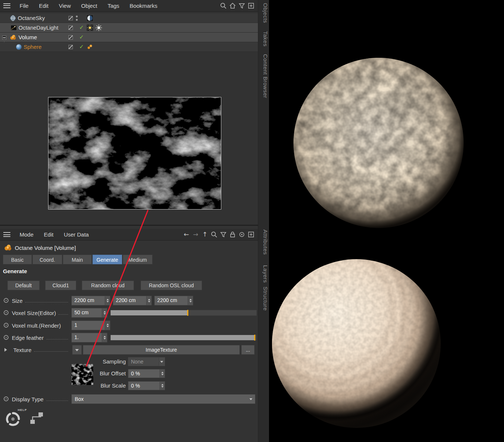 This screenshot has height=442, width=504. Describe the element at coordinates (129, 28) in the screenshot. I see `tree-row-octanedaylight: OctaneDayLight ✓` at that location.